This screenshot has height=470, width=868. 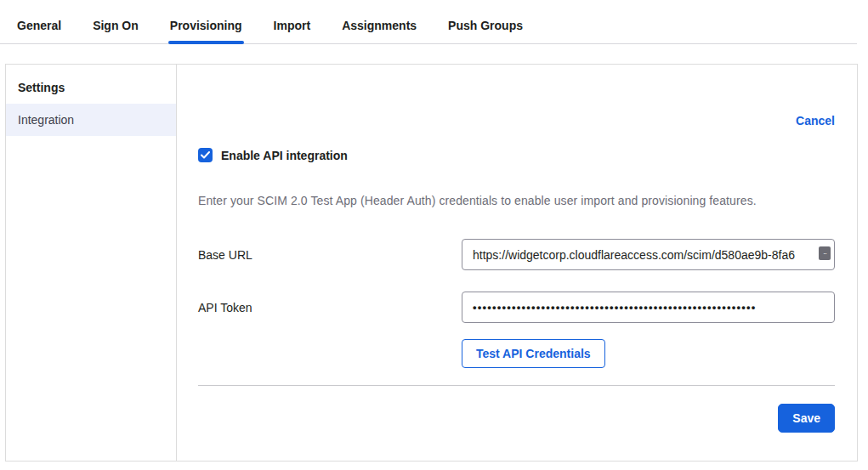 What do you see at coordinates (485, 31) in the screenshot?
I see `tab-push-groups: Push Groups` at bounding box center [485, 31].